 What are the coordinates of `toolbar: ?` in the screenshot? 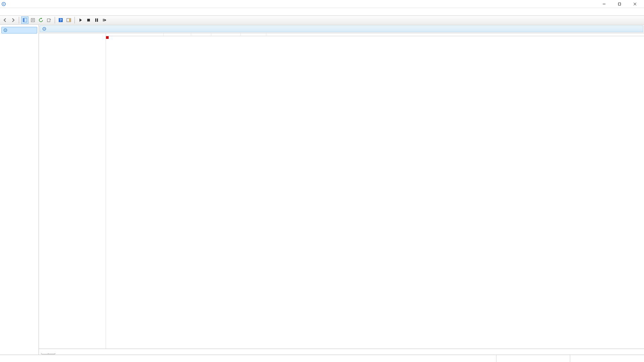 It's located at (322, 20).